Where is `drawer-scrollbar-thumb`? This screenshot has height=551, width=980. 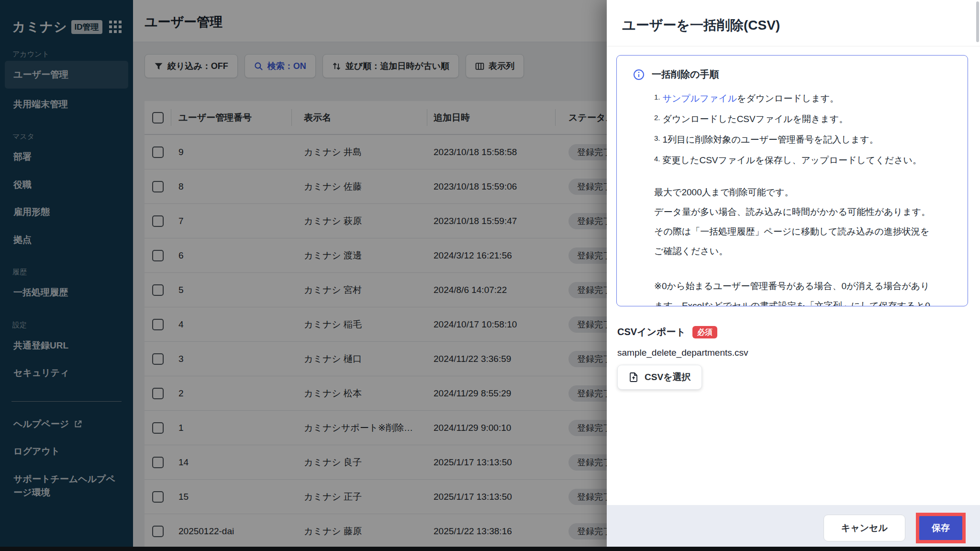
drawer-scrollbar-thumb is located at coordinates (978, 22).